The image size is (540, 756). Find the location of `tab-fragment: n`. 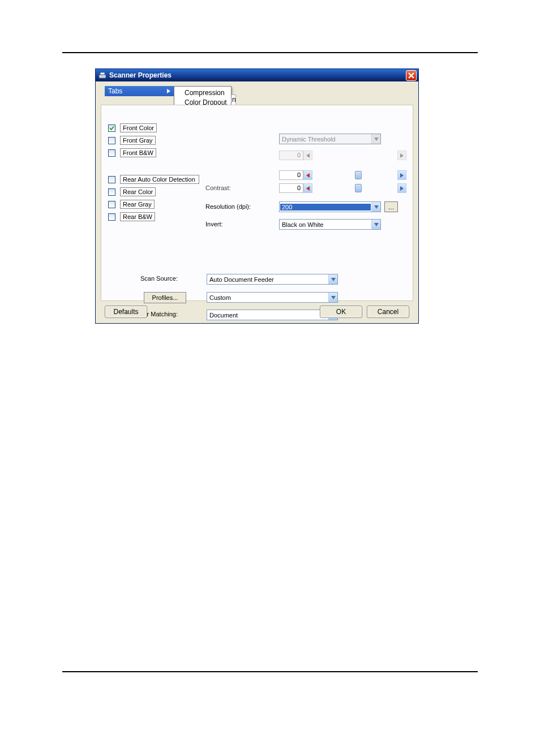

tab-fragment: n is located at coordinates (234, 100).